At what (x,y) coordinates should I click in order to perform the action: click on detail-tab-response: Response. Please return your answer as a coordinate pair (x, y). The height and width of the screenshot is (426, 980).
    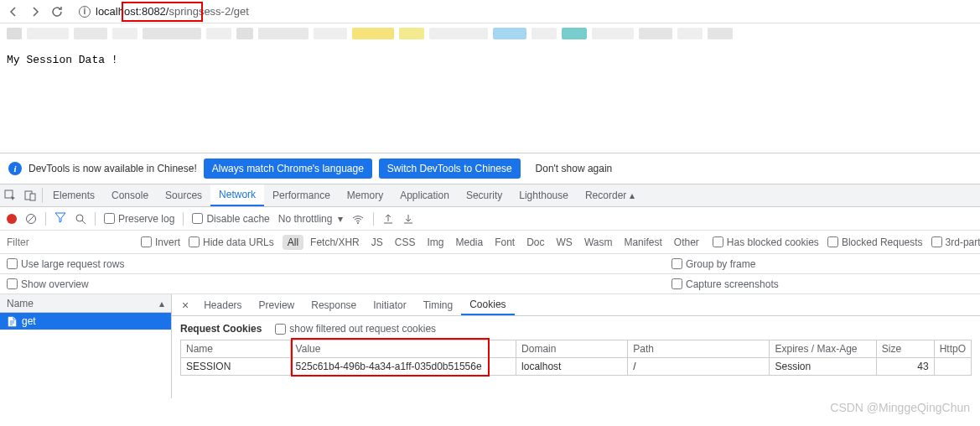
    Looking at the image, I should click on (334, 305).